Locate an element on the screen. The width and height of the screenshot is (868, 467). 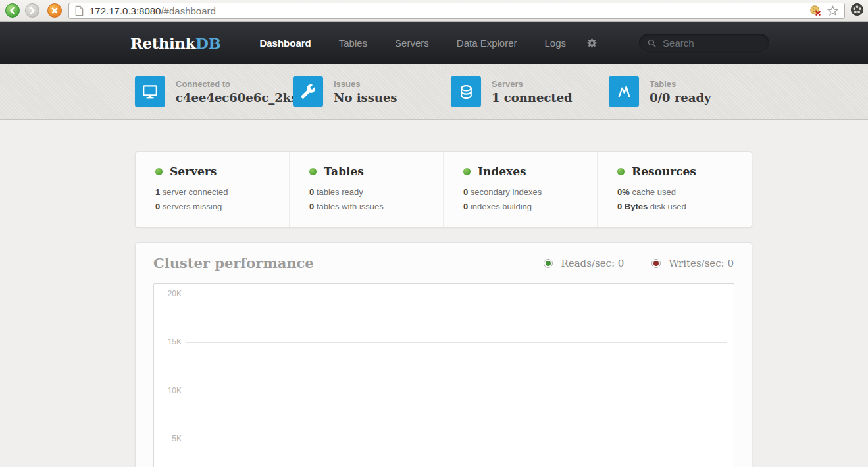
search-input is located at coordinates (709, 43).